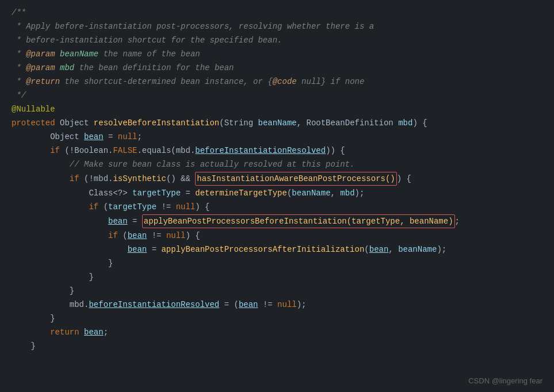  What do you see at coordinates (277, 40) in the screenshot?
I see `line-comment-before: * before-instantiation shortcut for the …` at bounding box center [277, 40].